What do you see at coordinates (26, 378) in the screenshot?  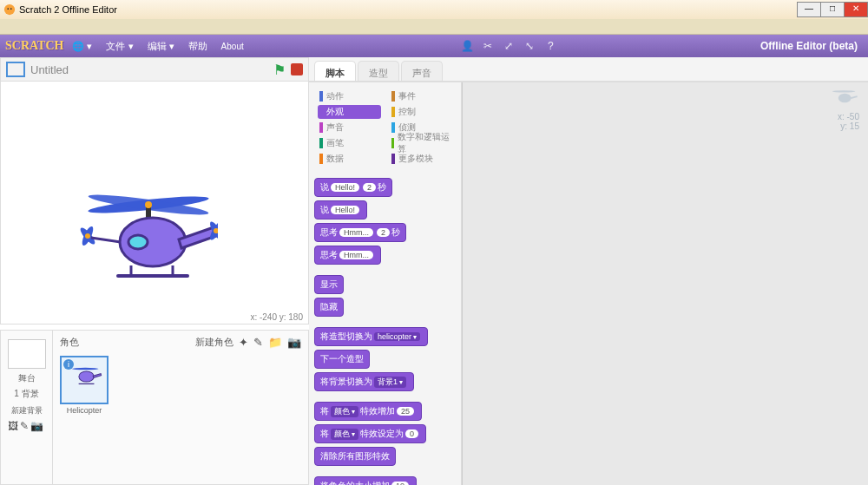 I see `stage-label: 舞台` at bounding box center [26, 378].